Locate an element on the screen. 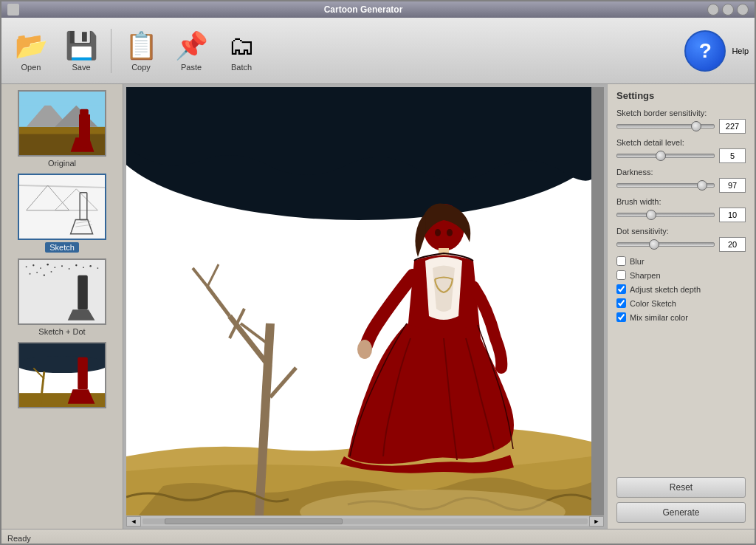  close-button is located at coordinates (743, 10).